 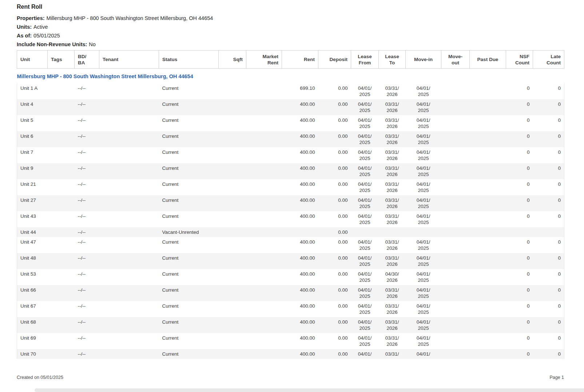 What do you see at coordinates (24, 36) in the screenshot?
I see `meta-label: As of:` at bounding box center [24, 36].